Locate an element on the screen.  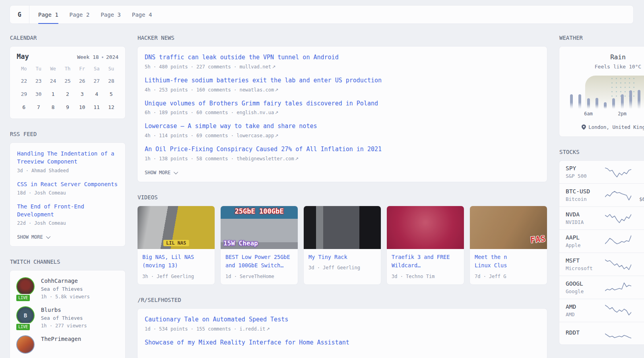
hackernews-item-link: Lowercase – A simple way to take and sha… is located at coordinates (342, 126).